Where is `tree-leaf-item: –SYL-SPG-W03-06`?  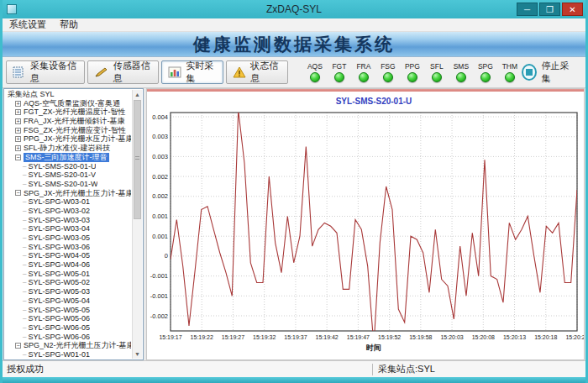 tree-leaf-item: –SYL-SPG-W03-06 is located at coordinates (69, 247).